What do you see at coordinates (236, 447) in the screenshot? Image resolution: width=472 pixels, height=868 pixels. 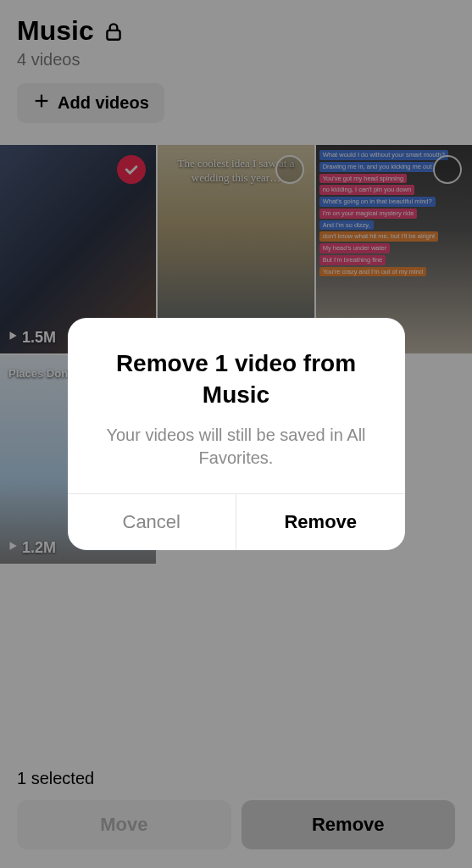 I see `dialog-description: Your videos will still be saved in All F…` at bounding box center [236, 447].